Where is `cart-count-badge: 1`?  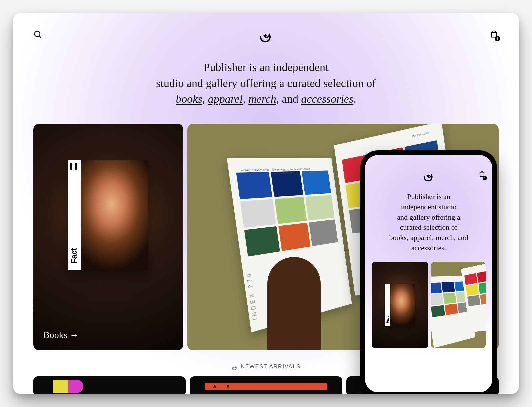
cart-count-badge: 1 is located at coordinates (497, 39).